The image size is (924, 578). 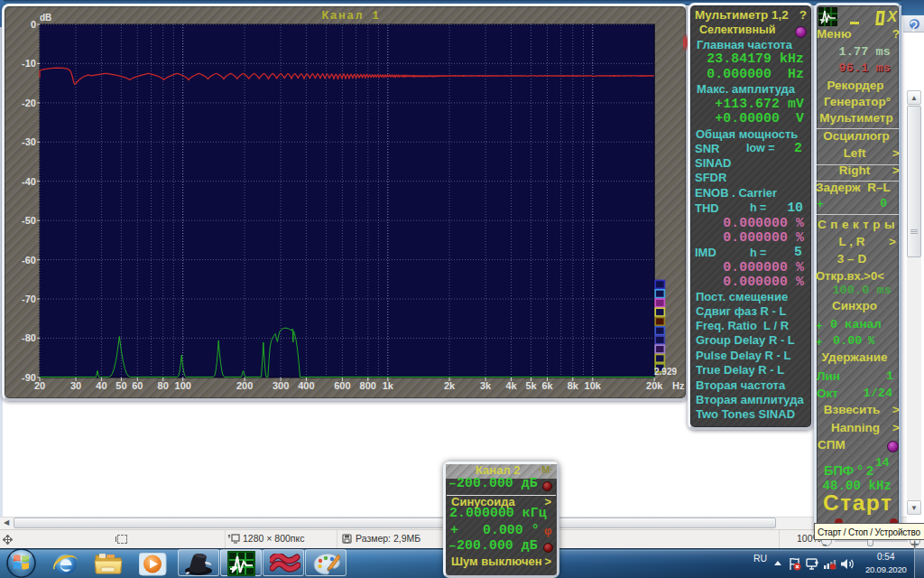 What do you see at coordinates (137, 386) in the screenshot?
I see `svg-text: 60` at bounding box center [137, 386].